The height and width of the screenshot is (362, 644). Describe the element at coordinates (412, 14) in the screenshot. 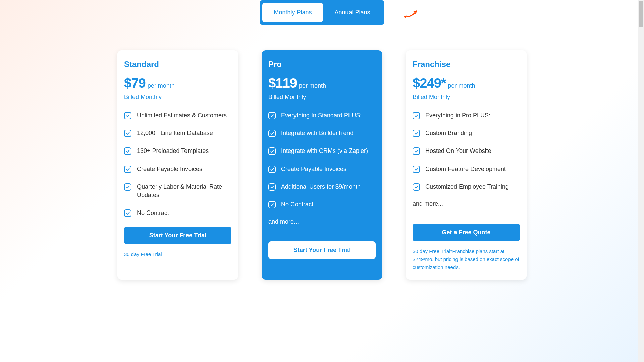

I see `arrow-icon` at that location.